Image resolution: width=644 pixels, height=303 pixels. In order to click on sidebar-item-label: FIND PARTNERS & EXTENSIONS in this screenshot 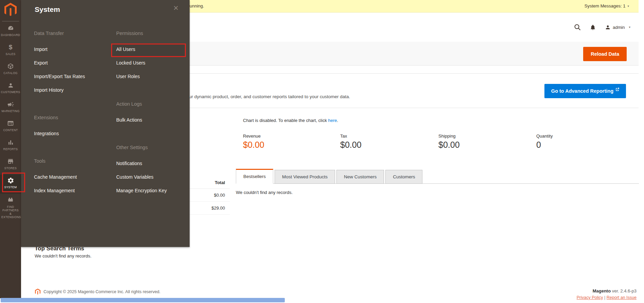, I will do `click(11, 212)`.